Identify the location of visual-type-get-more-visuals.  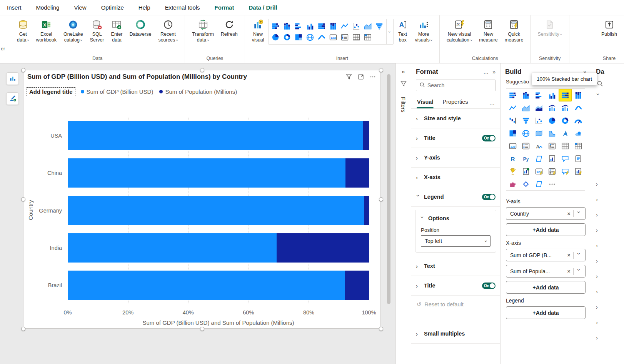
(552, 184).